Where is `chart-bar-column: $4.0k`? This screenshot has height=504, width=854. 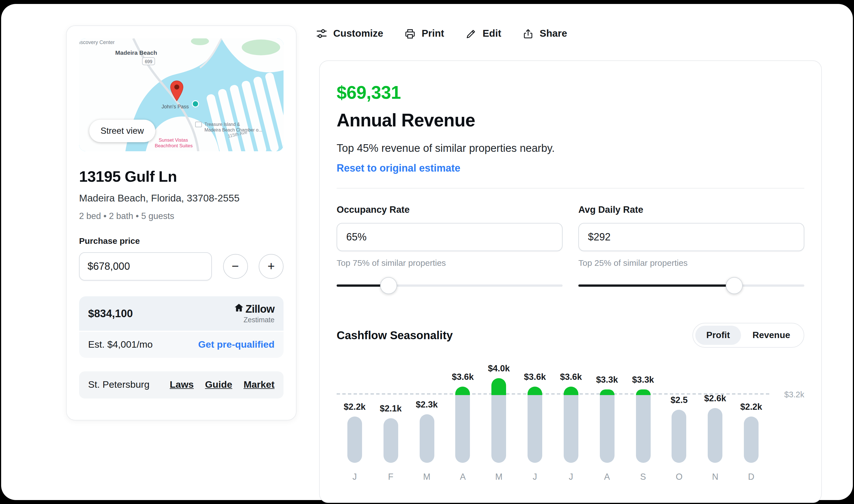
chart-bar-column: $4.0k is located at coordinates (499, 409).